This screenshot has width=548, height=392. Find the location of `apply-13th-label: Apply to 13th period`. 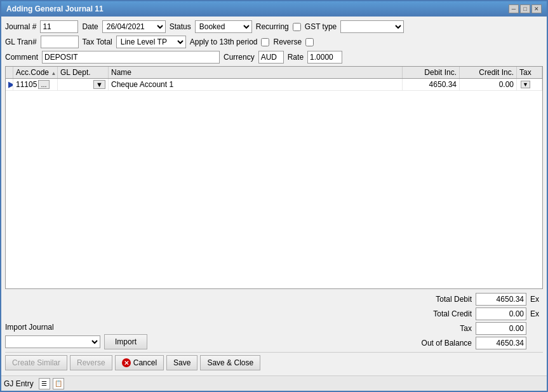

apply-13th-label: Apply to 13th period is located at coordinates (224, 42).